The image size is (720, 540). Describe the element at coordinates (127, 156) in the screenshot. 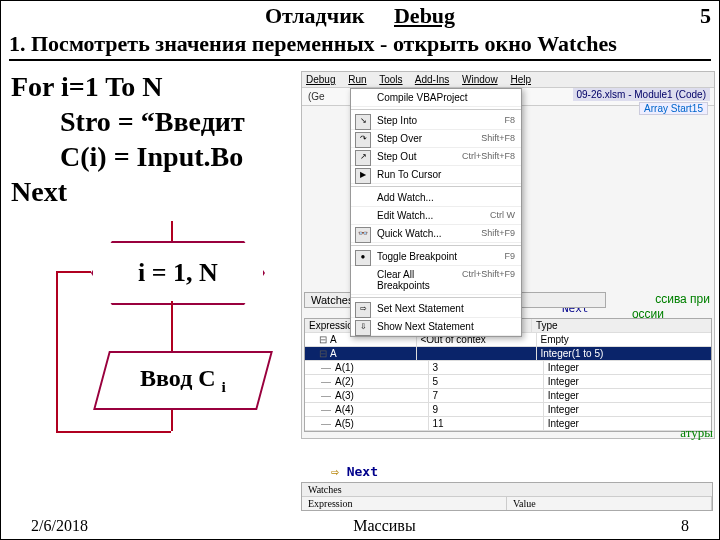

I see `code-l3: C(i) = Input.Bo` at that location.